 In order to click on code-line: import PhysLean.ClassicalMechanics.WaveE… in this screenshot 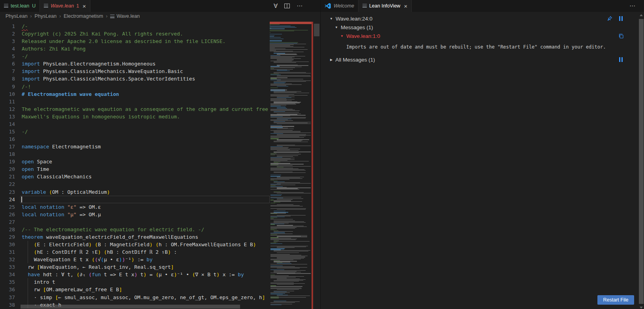, I will do `click(102, 71)`.